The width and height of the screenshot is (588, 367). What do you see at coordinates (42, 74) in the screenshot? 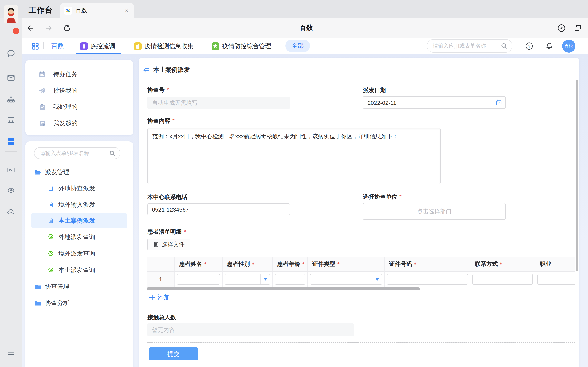
I see `todo-calendar-icon` at bounding box center [42, 74].